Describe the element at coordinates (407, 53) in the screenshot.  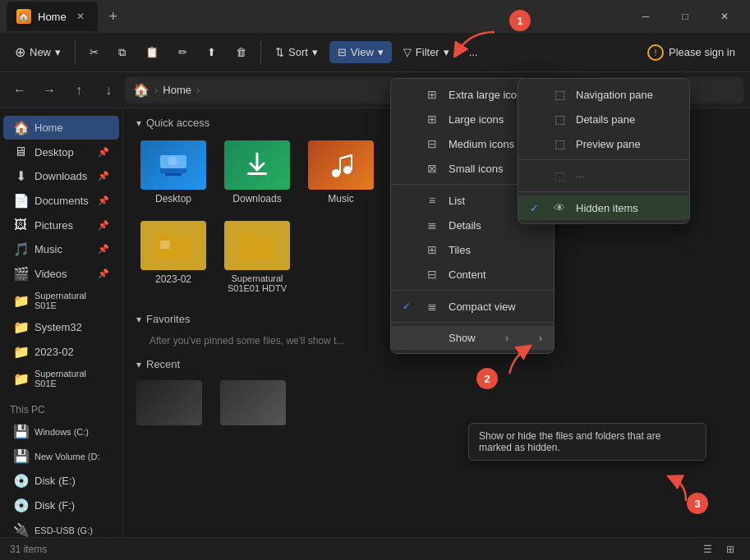
I see `filter-icon: ▽` at that location.